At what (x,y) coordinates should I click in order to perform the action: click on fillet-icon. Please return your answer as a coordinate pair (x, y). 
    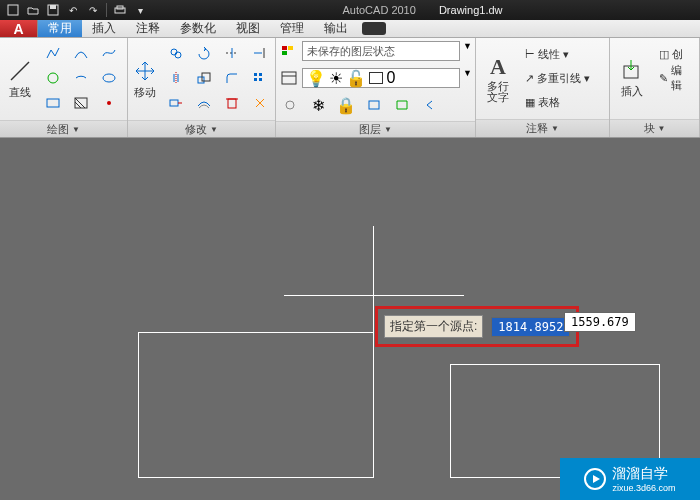
    Looking at the image, I should click on (232, 78).